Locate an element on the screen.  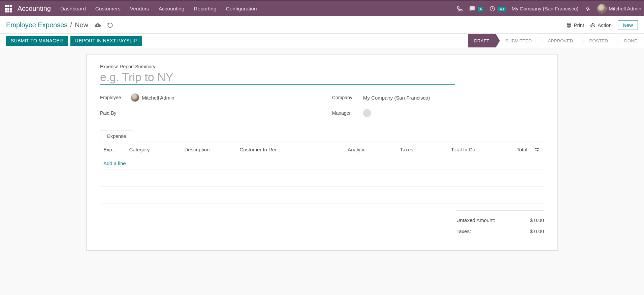
action-button: Action is located at coordinates (601, 25).